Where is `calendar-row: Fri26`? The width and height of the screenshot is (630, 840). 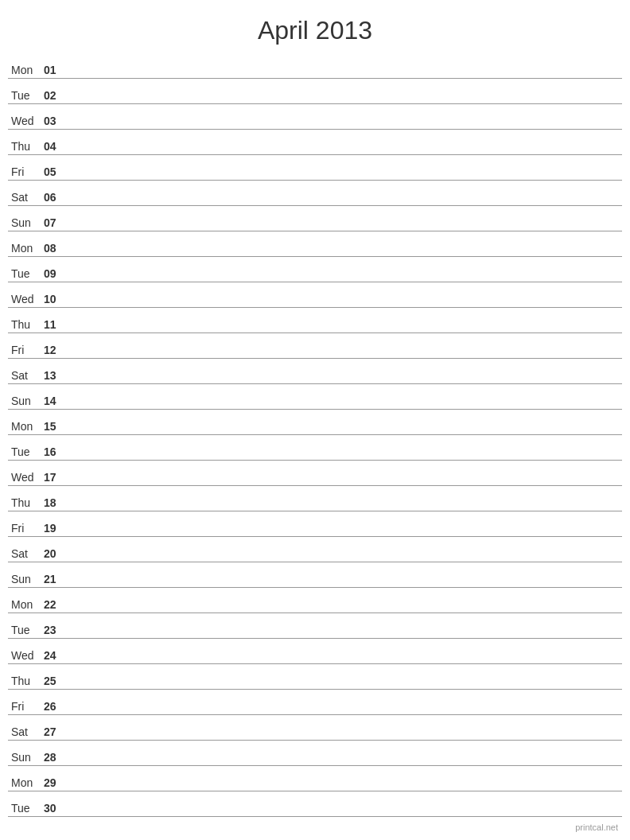
calendar-row: Fri26 is located at coordinates (315, 702).